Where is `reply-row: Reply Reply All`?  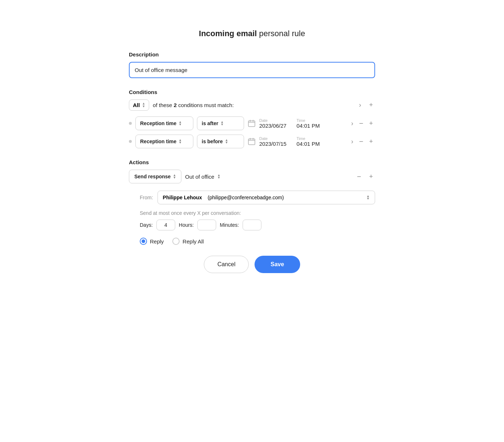 reply-row: Reply Reply All is located at coordinates (257, 241).